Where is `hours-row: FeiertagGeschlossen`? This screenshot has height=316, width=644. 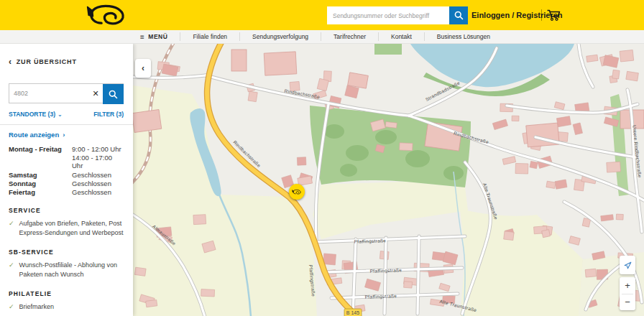 hours-row: FeiertagGeschlossen is located at coordinates (66, 192).